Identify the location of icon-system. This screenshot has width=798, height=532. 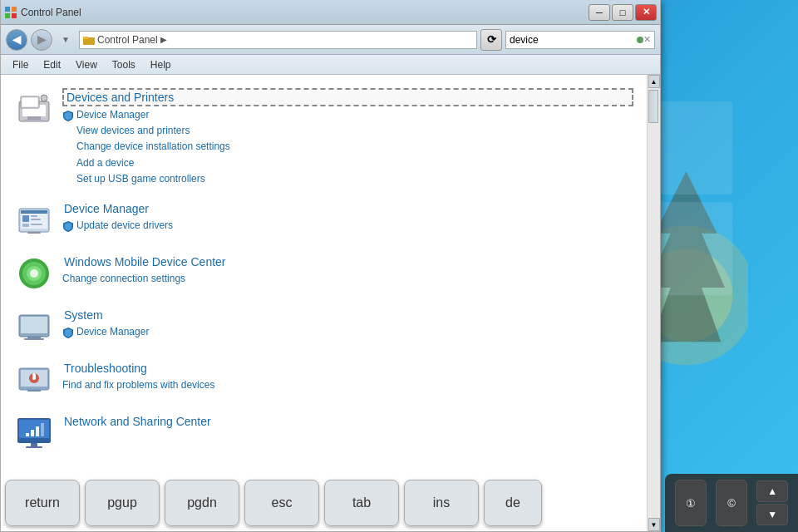
(34, 327).